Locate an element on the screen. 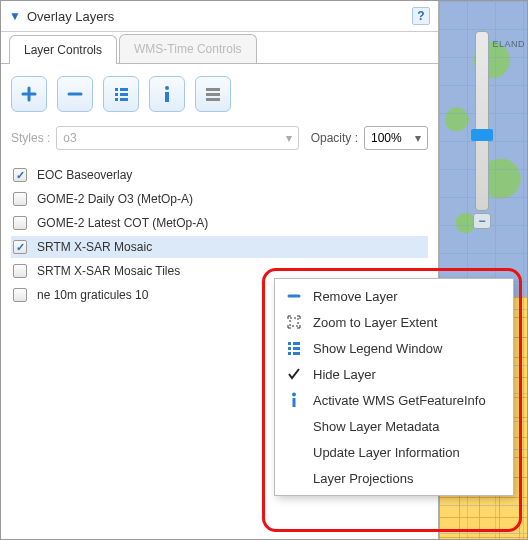 The width and height of the screenshot is (528, 540). cm-zoom-extent: Zoom to Layer Extent is located at coordinates (394, 322).